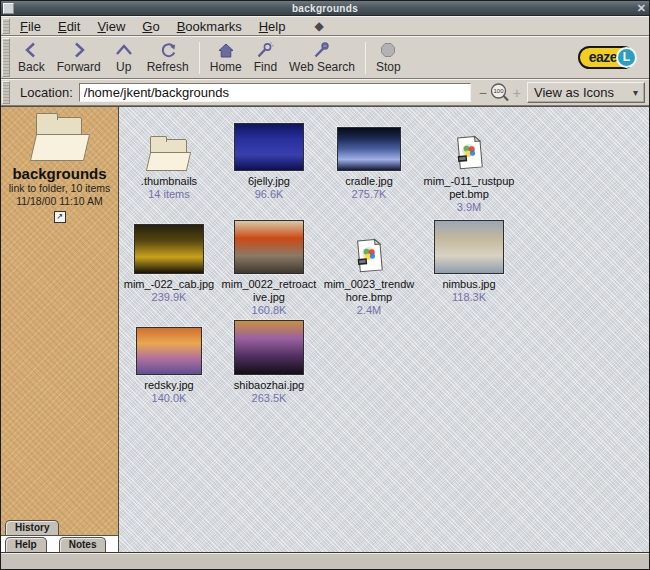 The image size is (650, 570). Describe the element at coordinates (6, 26) in the screenshot. I see `menubar-grip-handle` at that location.